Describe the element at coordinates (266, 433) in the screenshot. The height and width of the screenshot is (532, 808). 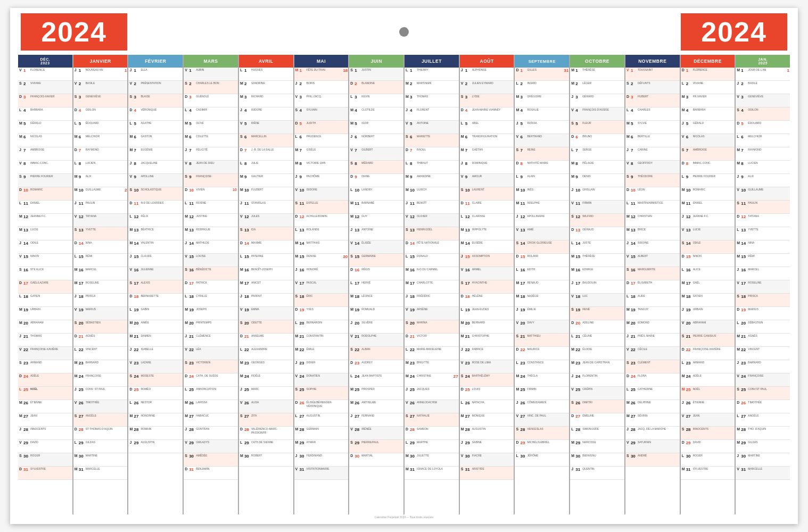
I see `day-row: D28VALÉRIENCO-MARC-PASSIONFR` at that location.